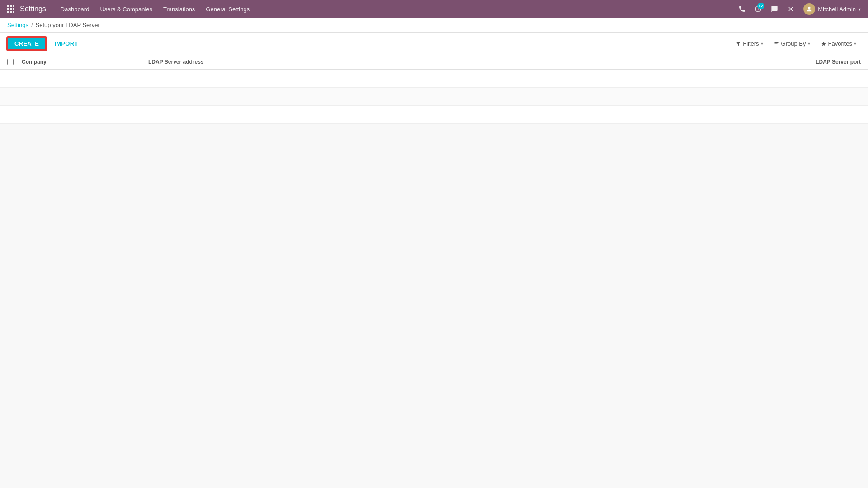 This screenshot has height=488, width=868. Describe the element at coordinates (68, 25) in the screenshot. I see `breadcrumb-current: Setup your LDAP Server` at that location.